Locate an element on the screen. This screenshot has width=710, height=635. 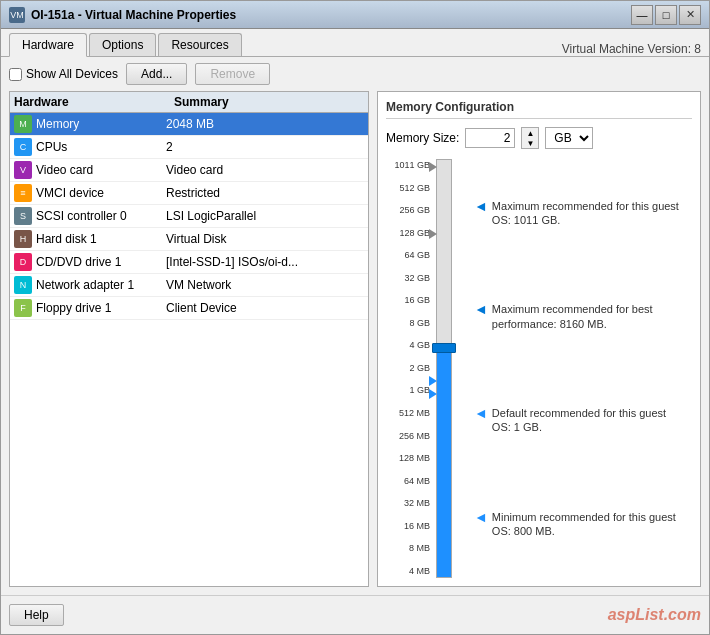
close-button: ✕ is located at coordinates (690, 15).